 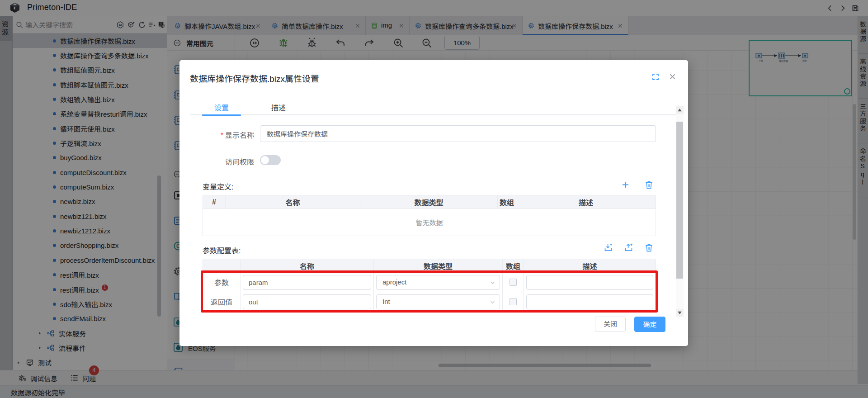 I want to click on access-toggle, so click(x=270, y=160).